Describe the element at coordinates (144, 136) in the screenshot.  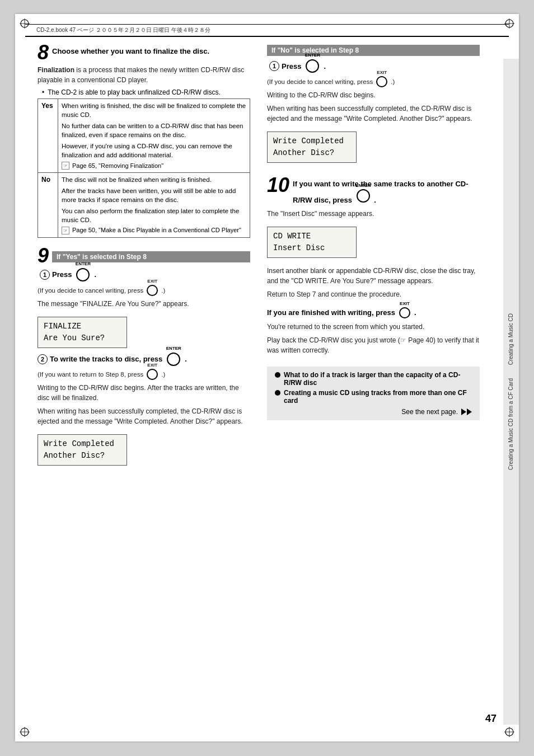
I see `yes-row: Yes When writing is finished, the disc w…` at that location.